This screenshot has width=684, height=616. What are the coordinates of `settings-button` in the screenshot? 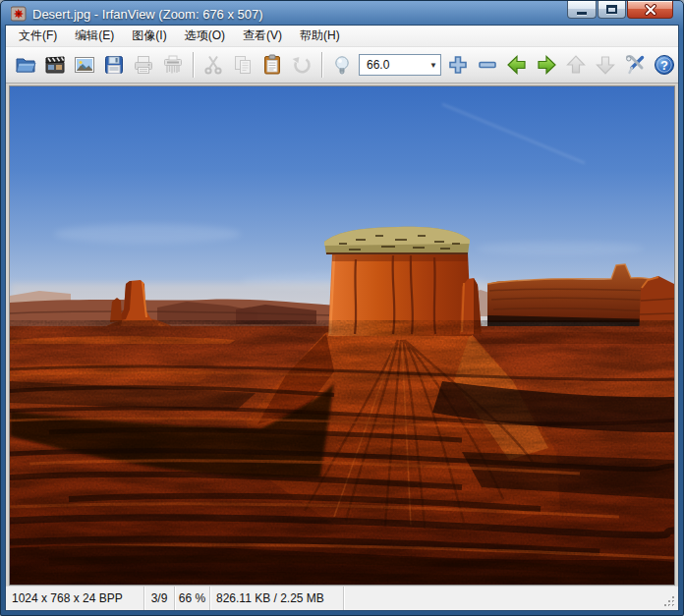 It's located at (635, 65).